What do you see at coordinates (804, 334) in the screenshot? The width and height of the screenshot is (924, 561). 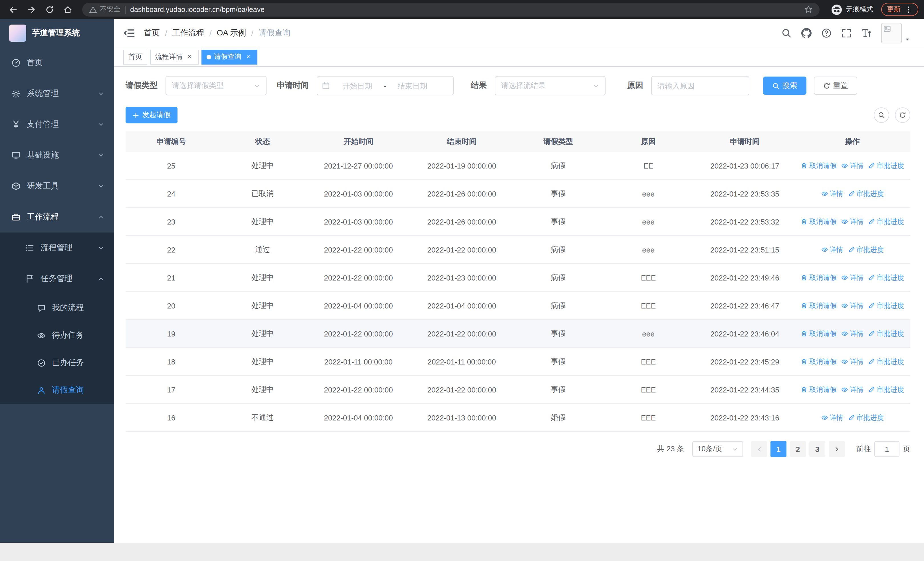 I see `trash-icon` at bounding box center [804, 334].